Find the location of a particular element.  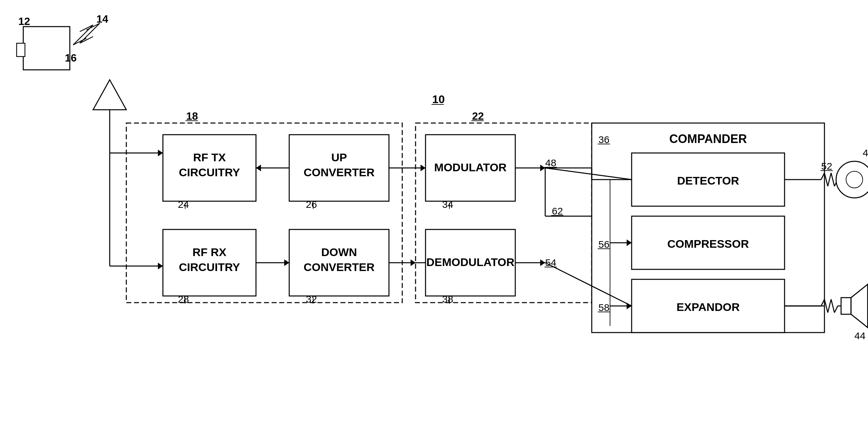

label-54: 54 is located at coordinates (551, 263).